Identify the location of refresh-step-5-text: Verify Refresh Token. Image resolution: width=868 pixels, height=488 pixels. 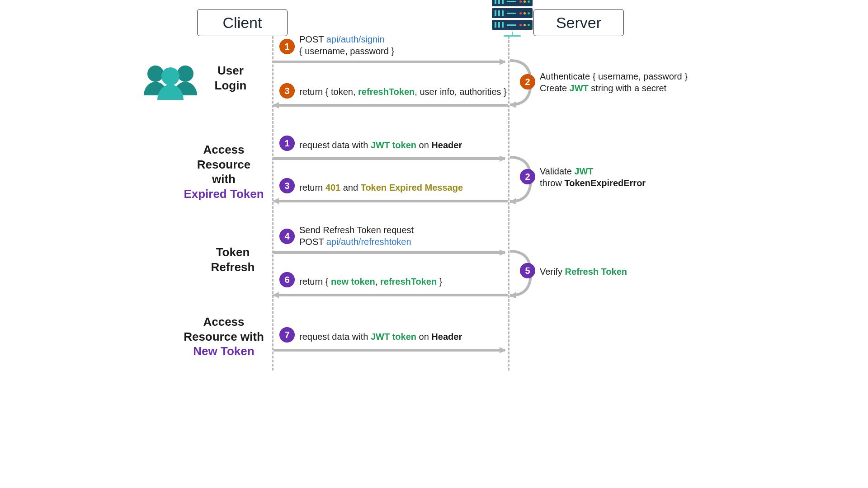
(583, 272).